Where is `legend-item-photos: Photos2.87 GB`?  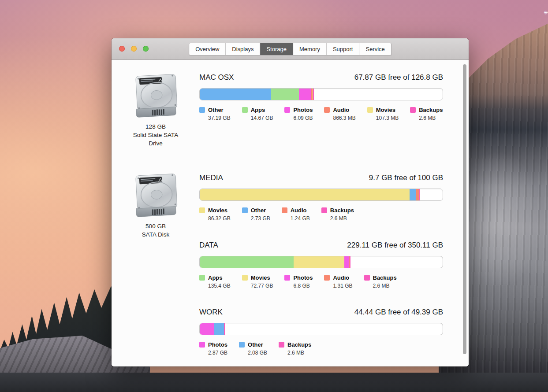 legend-item-photos: Photos2.87 GB is located at coordinates (213, 349).